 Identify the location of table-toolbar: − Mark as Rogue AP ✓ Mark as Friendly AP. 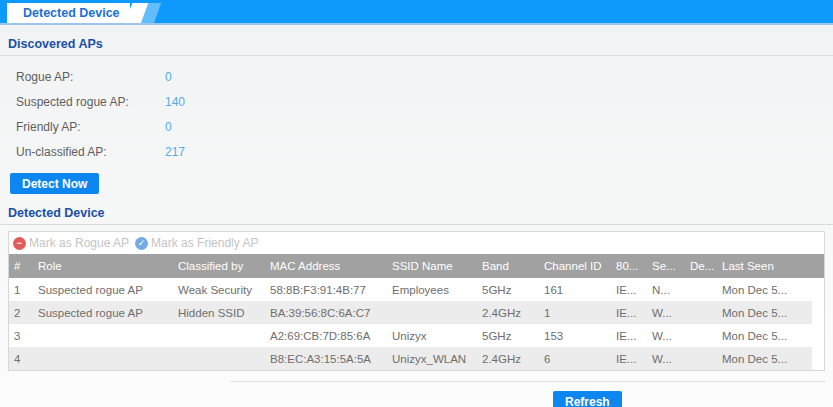
(416, 243).